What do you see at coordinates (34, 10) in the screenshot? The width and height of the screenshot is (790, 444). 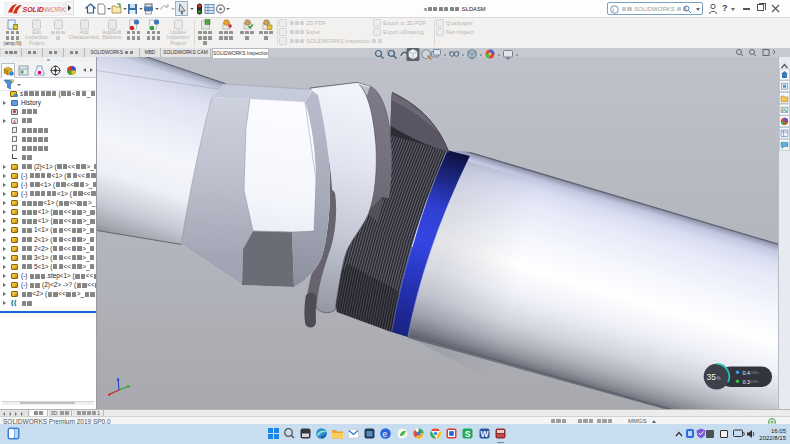 I see `svg-text: SOLID` at bounding box center [34, 10].